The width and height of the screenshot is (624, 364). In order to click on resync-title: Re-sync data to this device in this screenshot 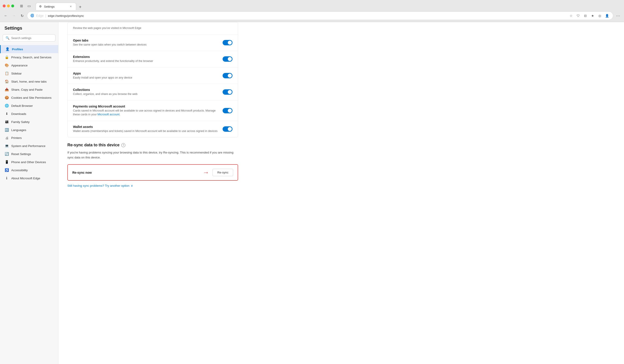, I will do `click(94, 145)`.